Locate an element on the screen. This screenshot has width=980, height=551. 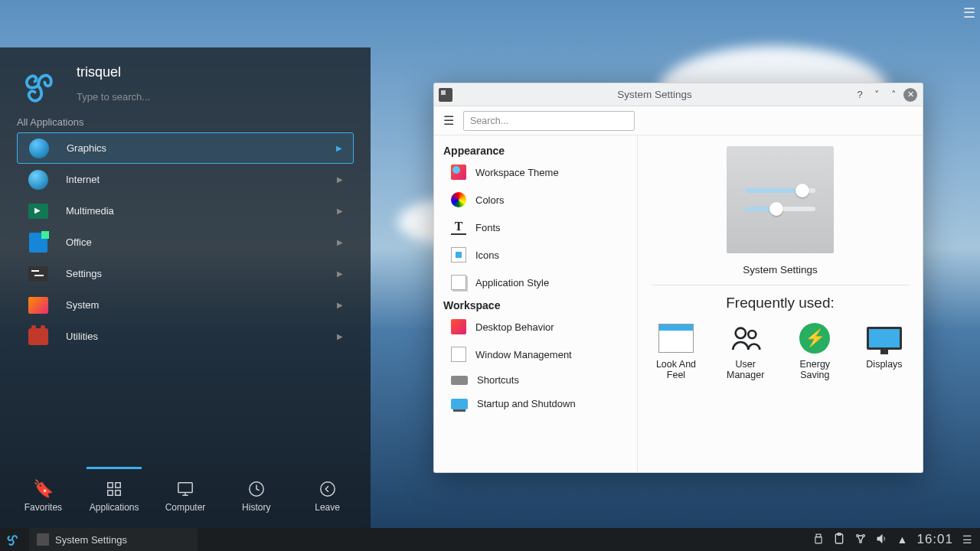
colors-icon is located at coordinates (459, 200).